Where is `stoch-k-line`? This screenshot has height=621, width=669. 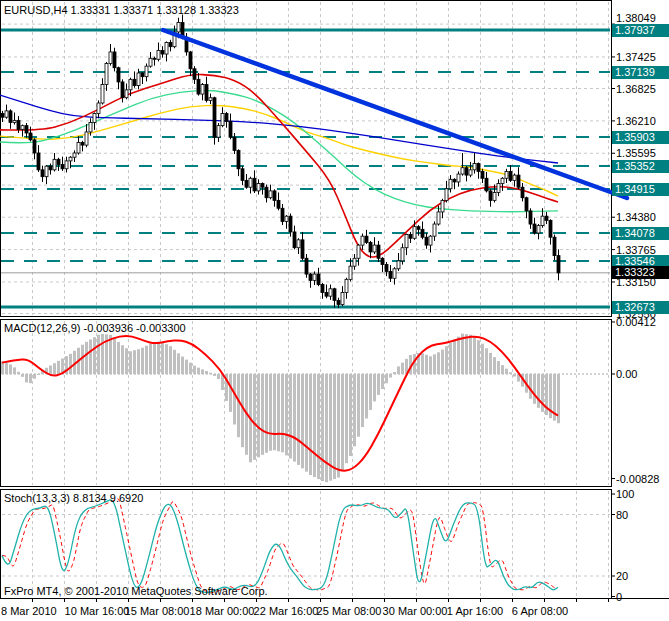
stoch-k-line is located at coordinates (280, 546).